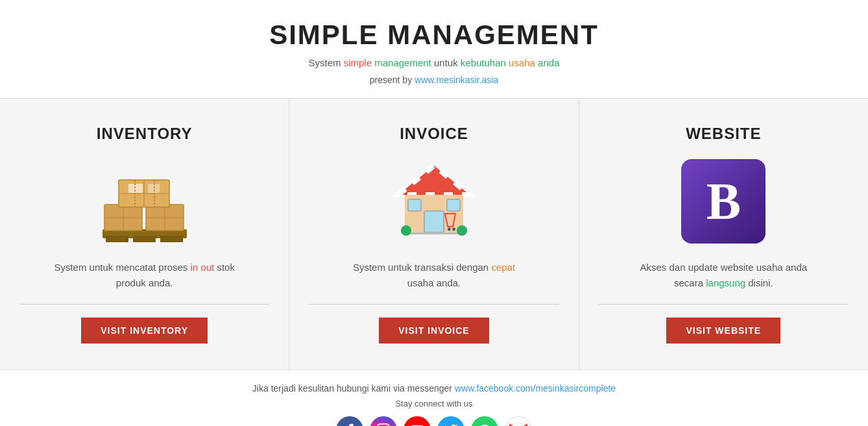 Image resolution: width=868 pixels, height=426 pixels. I want to click on inventory-divider, so click(144, 304).